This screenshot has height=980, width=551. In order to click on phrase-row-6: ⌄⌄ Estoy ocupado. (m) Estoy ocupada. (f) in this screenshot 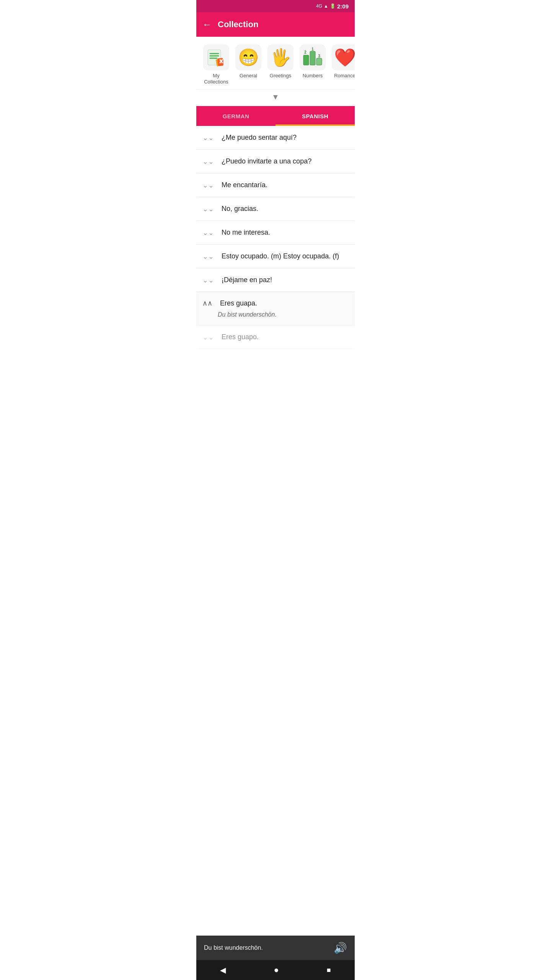, I will do `click(276, 256)`.